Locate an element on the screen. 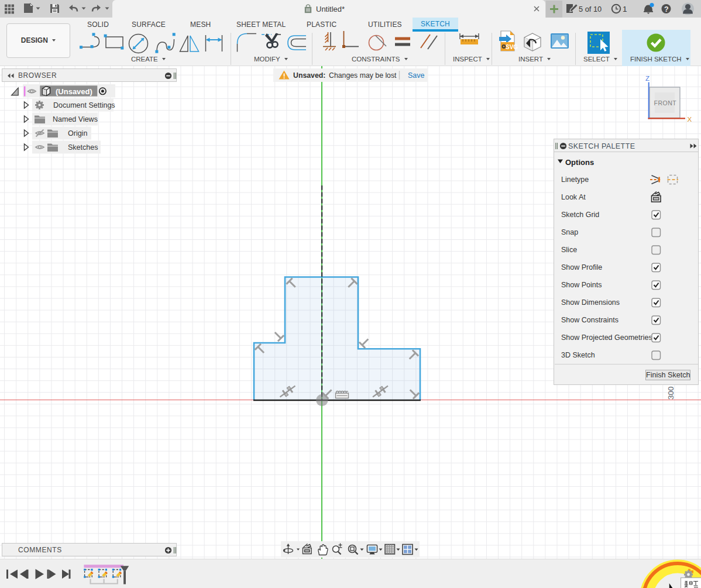  svg-text: Untitled* is located at coordinates (330, 9).